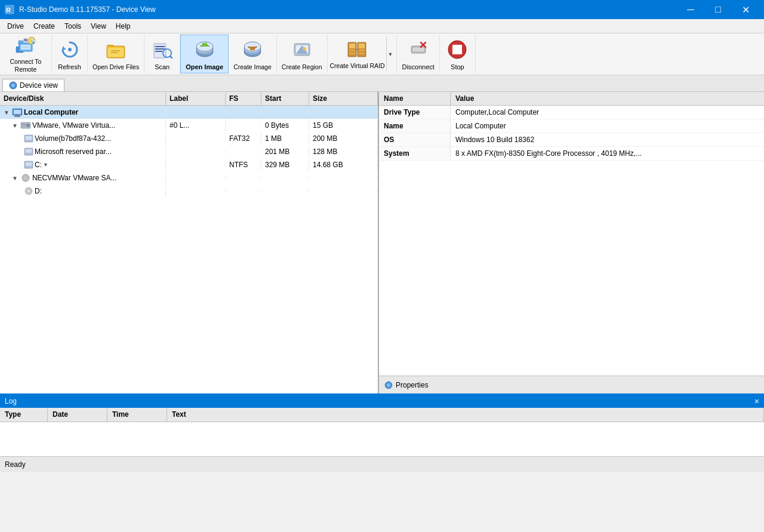  I want to click on vmware1-name: VMware, VMware Virtua..., so click(74, 125).